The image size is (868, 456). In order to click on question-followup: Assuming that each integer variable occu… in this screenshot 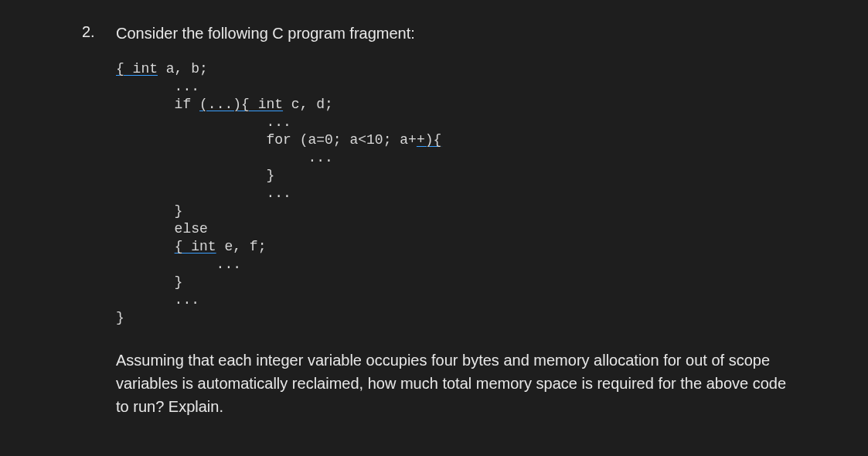, I will do `click(453, 383)`.